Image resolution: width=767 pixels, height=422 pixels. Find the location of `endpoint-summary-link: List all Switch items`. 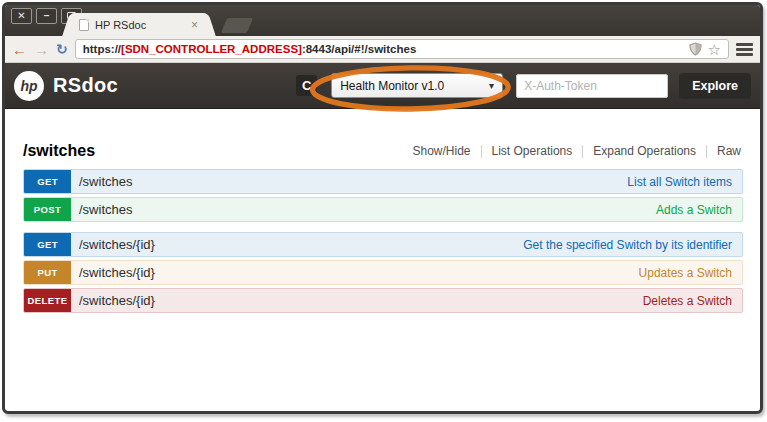

endpoint-summary-link: List all Switch items is located at coordinates (684, 182).